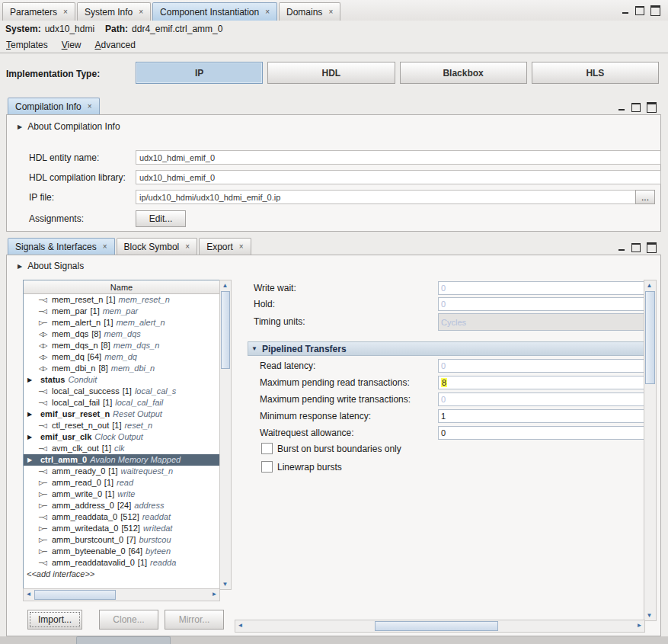 This screenshot has width=668, height=644. What do you see at coordinates (161, 219) in the screenshot?
I see `edit-button: Edit...` at bounding box center [161, 219].